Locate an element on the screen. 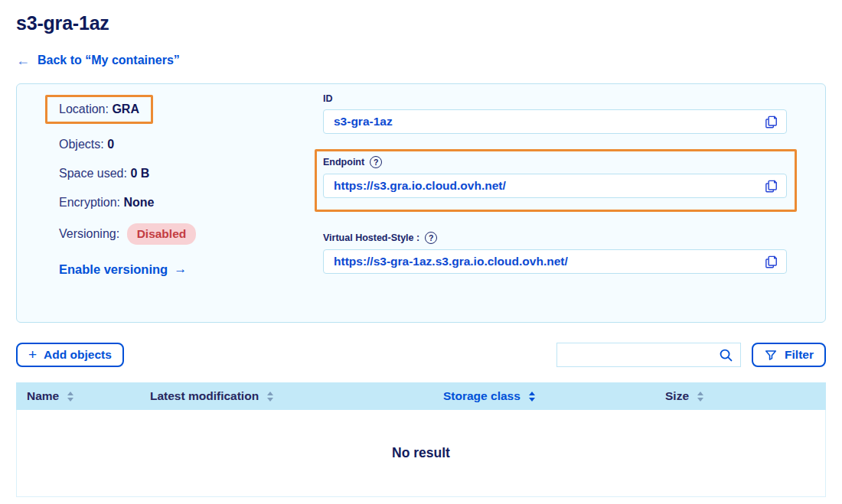  back-arrow-icon: ← is located at coordinates (23, 60).